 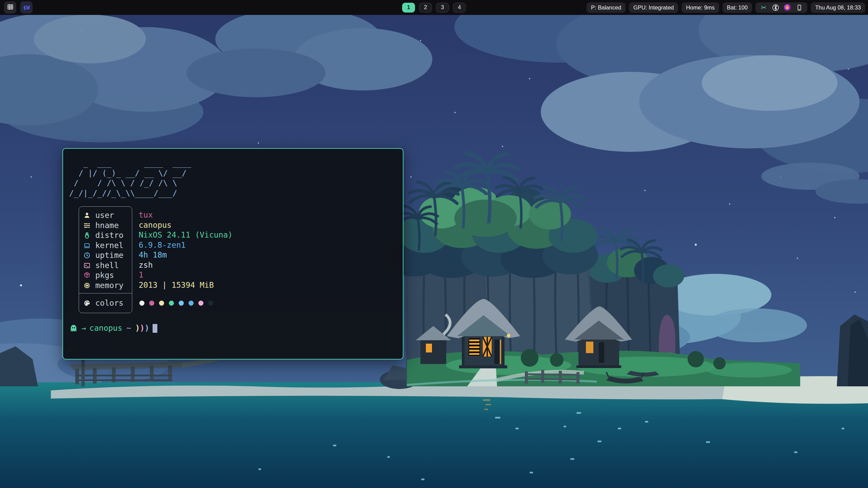 What do you see at coordinates (105, 256) in the screenshot?
I see `fetch-row-uptime: uptime` at bounding box center [105, 256].